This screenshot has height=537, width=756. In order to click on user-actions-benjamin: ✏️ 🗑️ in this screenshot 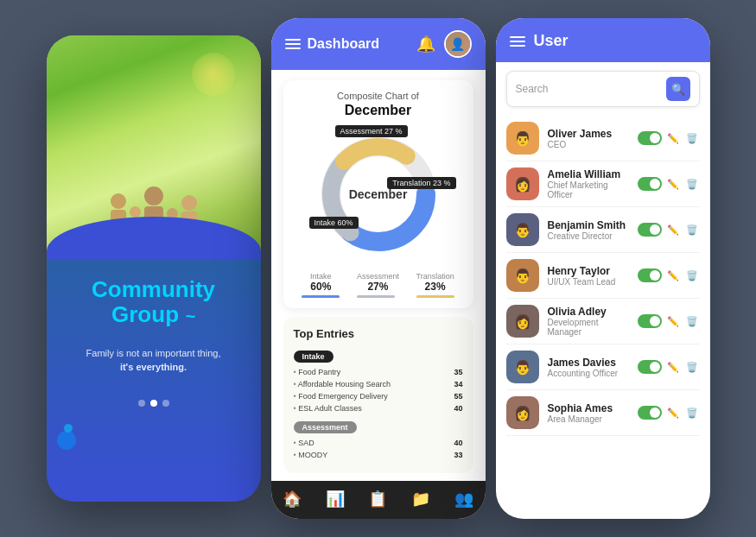, I will do `click(669, 230)`.